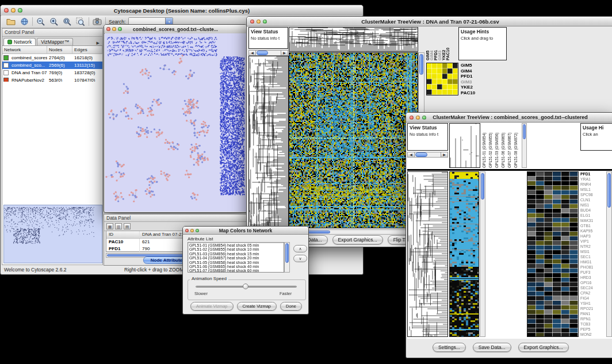  Describe the element at coordinates (593, 277) in the screenshot. I see `gene-label: HRD3` at that location.